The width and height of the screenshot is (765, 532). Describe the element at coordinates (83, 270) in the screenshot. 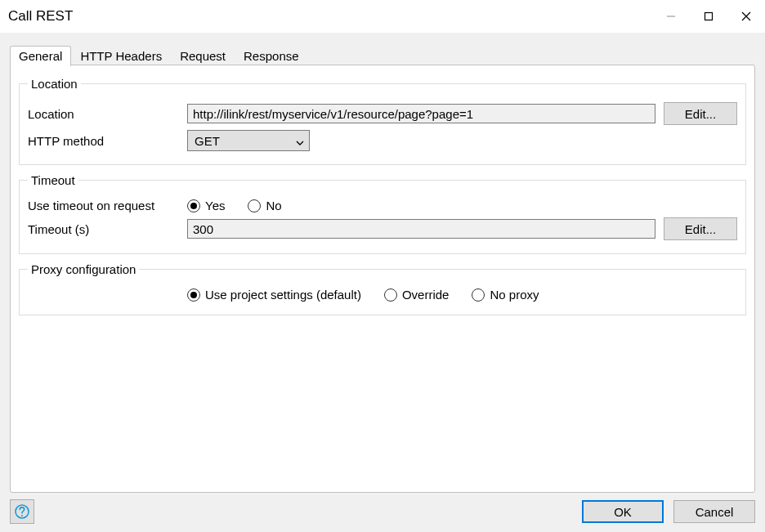

I see `group-legend: Proxy configuration` at that location.